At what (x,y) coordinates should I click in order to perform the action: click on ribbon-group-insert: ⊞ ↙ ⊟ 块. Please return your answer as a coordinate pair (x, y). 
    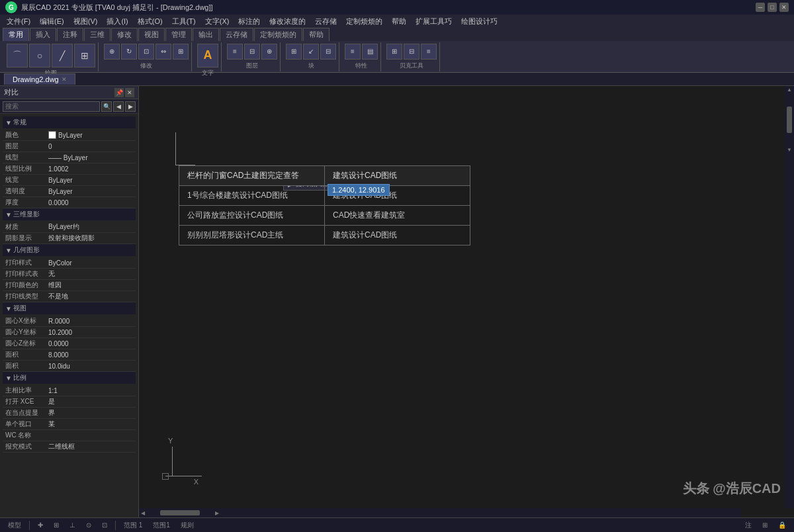
    Looking at the image, I should click on (311, 57).